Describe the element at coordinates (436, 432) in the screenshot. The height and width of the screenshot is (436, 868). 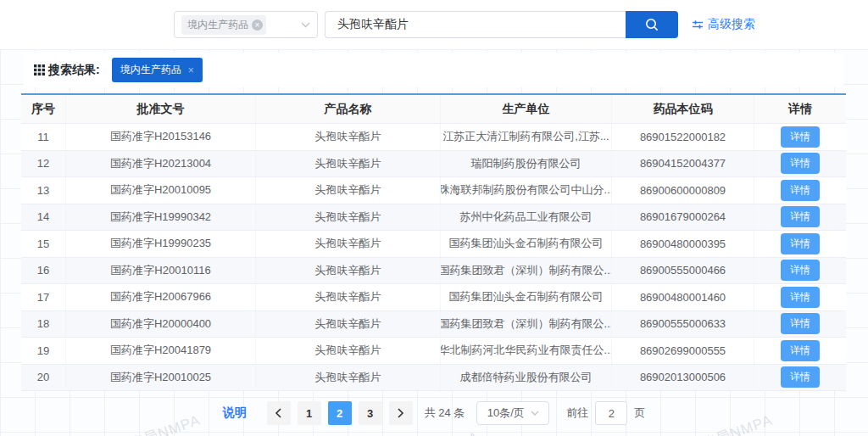
I see `nmpa-watermark: 药监局NMPA` at that location.